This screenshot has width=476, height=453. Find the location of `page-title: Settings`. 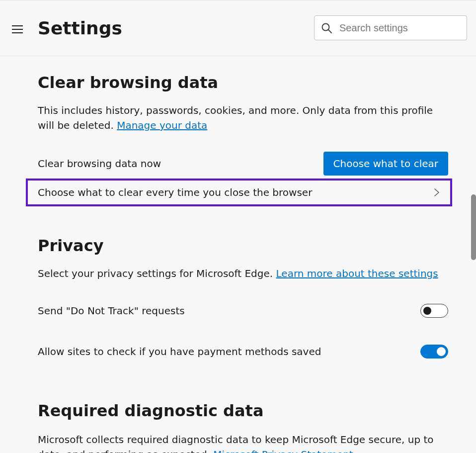

page-title: Settings is located at coordinates (80, 28).